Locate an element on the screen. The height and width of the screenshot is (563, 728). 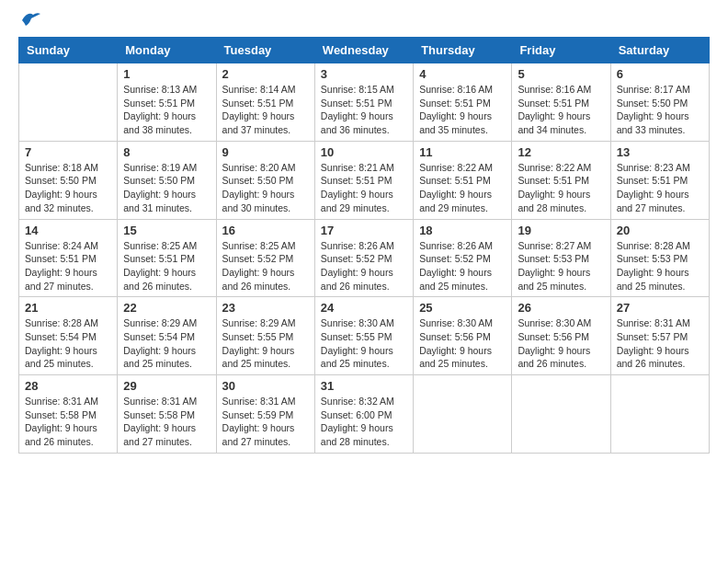
day-number: 3 is located at coordinates (364, 74).